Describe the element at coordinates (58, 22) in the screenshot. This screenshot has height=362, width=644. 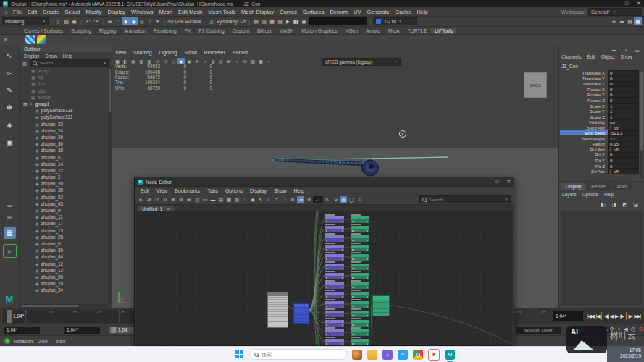
I see `new-scene-icon: ▯` at that location.